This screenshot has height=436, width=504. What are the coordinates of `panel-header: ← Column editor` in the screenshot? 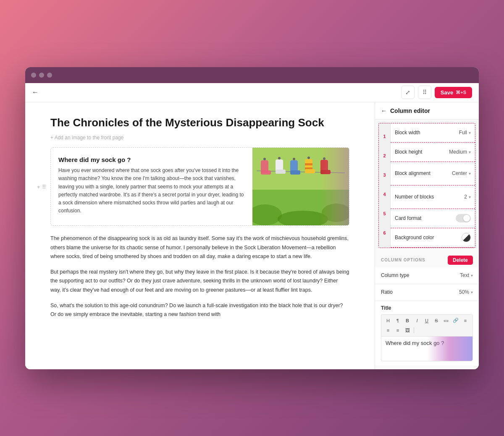 It's located at (427, 111).